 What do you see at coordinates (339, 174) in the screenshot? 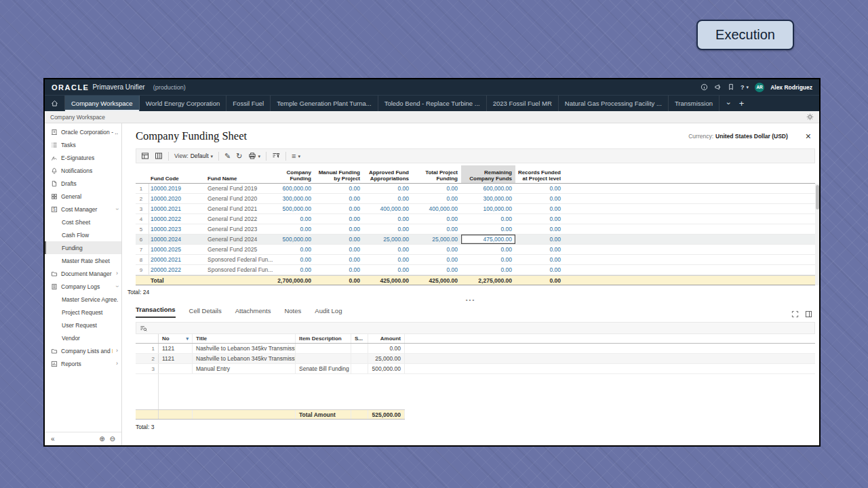
I see `column-header-manual-funding-by-project: Manual Funding by Project` at bounding box center [339, 174].